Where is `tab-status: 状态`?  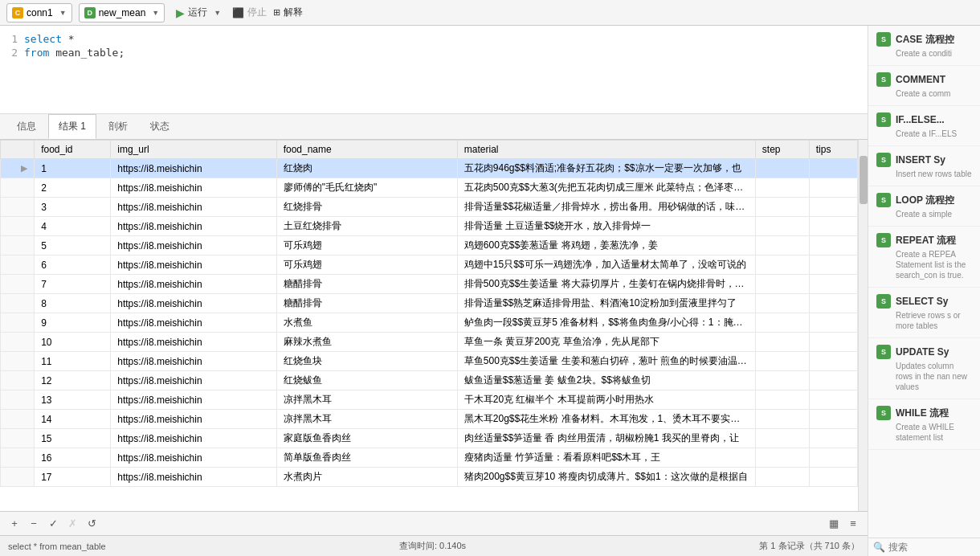
tab-status: 状态 is located at coordinates (160, 127).